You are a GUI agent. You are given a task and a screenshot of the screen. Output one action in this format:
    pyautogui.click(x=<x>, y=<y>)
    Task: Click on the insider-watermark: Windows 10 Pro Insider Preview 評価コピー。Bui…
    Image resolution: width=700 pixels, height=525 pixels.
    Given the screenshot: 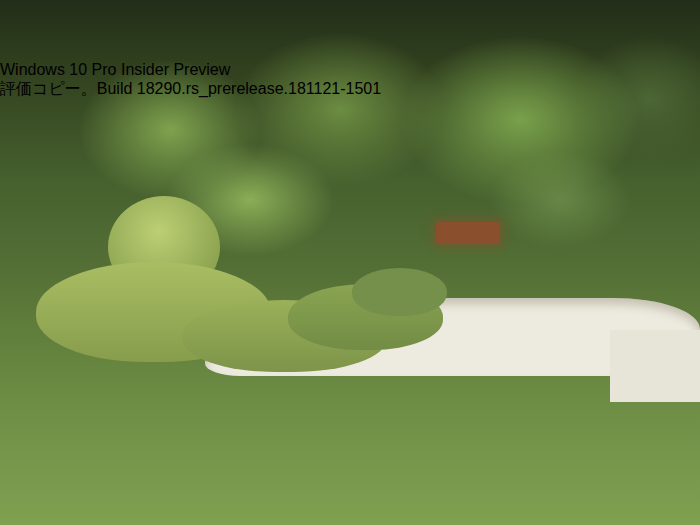 What is the action you would take?
    pyautogui.click(x=190, y=80)
    